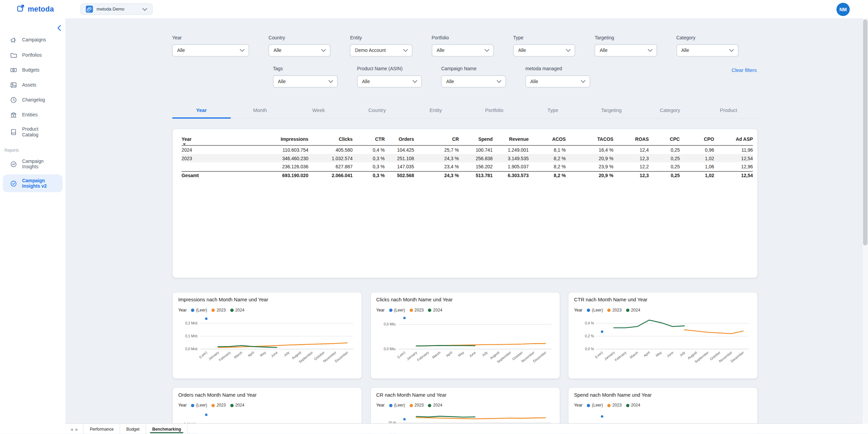  Describe the element at coordinates (260, 111) in the screenshot. I see `tab-month: Month` at that location.